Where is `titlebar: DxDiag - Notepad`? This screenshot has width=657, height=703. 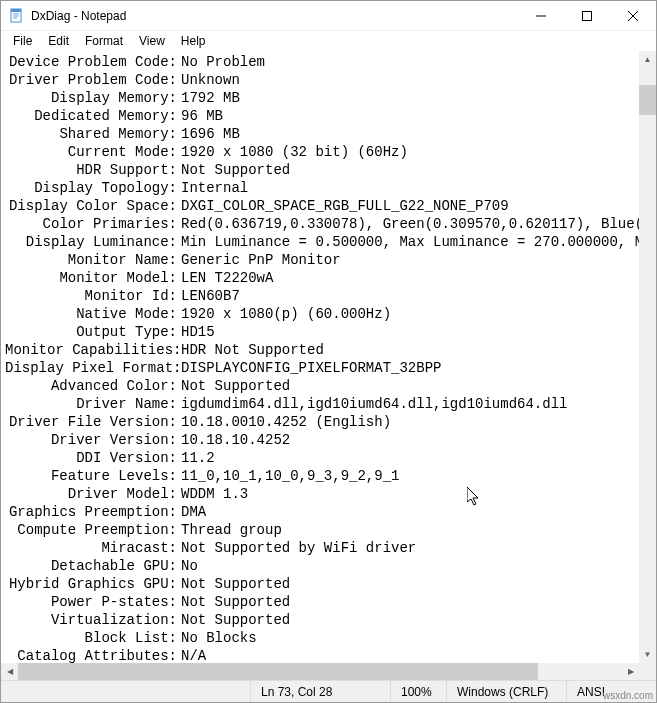 titlebar: DxDiag - Notepad is located at coordinates (328, 16).